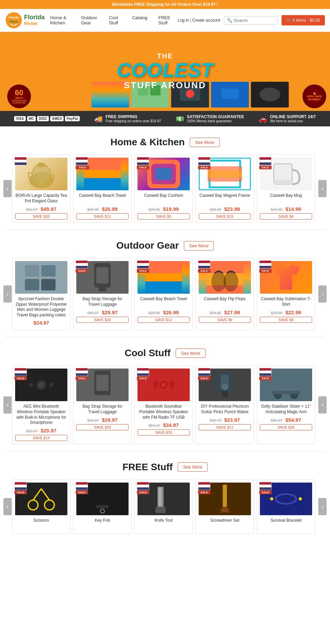 Image resolution: width=330 pixels, height=644 pixels. What do you see at coordinates (8, 405) in the screenshot?
I see `carousel-prev-cool-stuff: ‹` at bounding box center [8, 405].